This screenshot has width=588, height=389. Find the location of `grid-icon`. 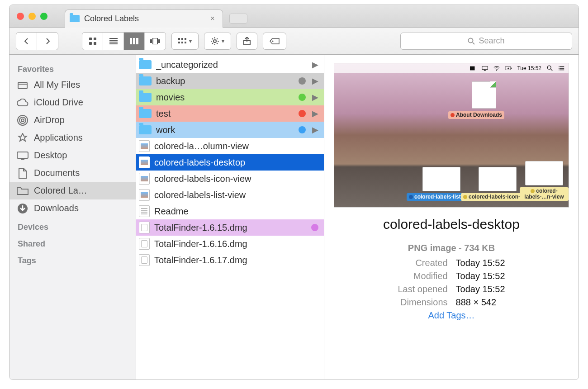

grid-icon is located at coordinates (182, 41).